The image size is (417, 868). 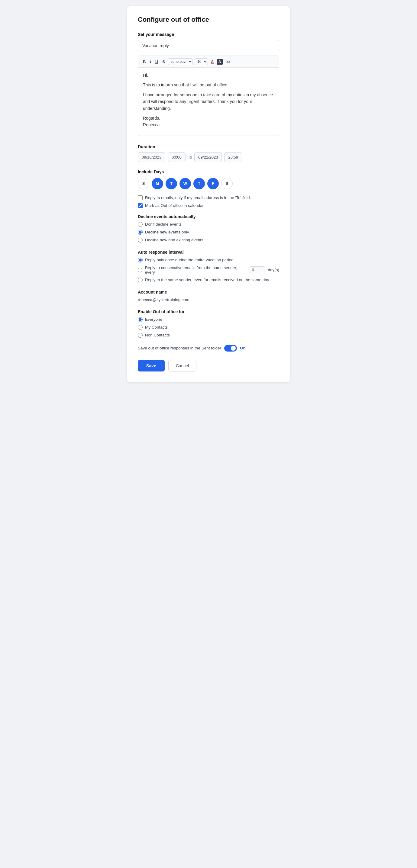 What do you see at coordinates (208, 300) in the screenshot?
I see `account-email: rebecca@zylkertraining.com` at bounding box center [208, 300].